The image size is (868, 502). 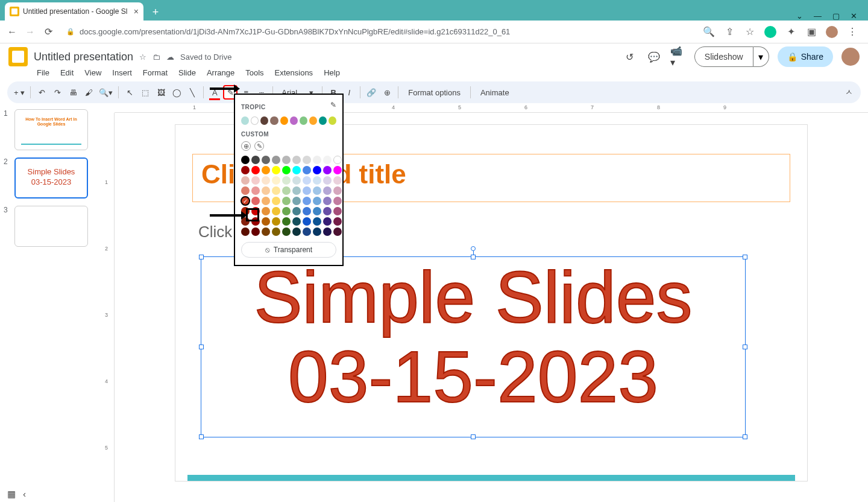 I want to click on print-button: 🖶, so click(x=73, y=92).